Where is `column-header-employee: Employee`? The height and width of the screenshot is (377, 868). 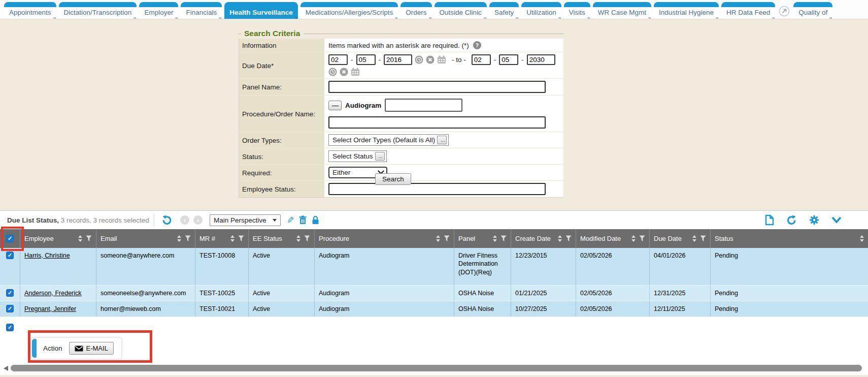
column-header-employee: Employee is located at coordinates (58, 239).